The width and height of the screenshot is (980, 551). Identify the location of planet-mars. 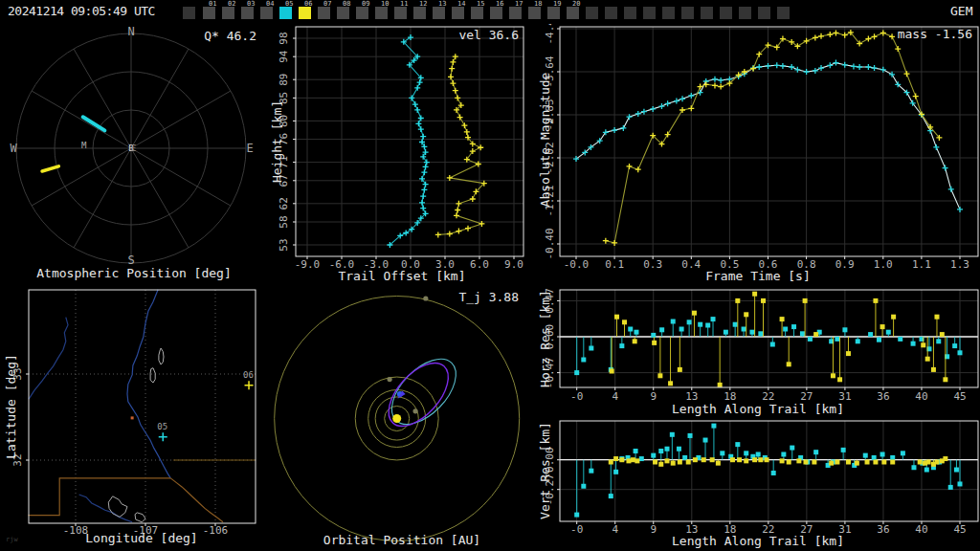
(390, 379).